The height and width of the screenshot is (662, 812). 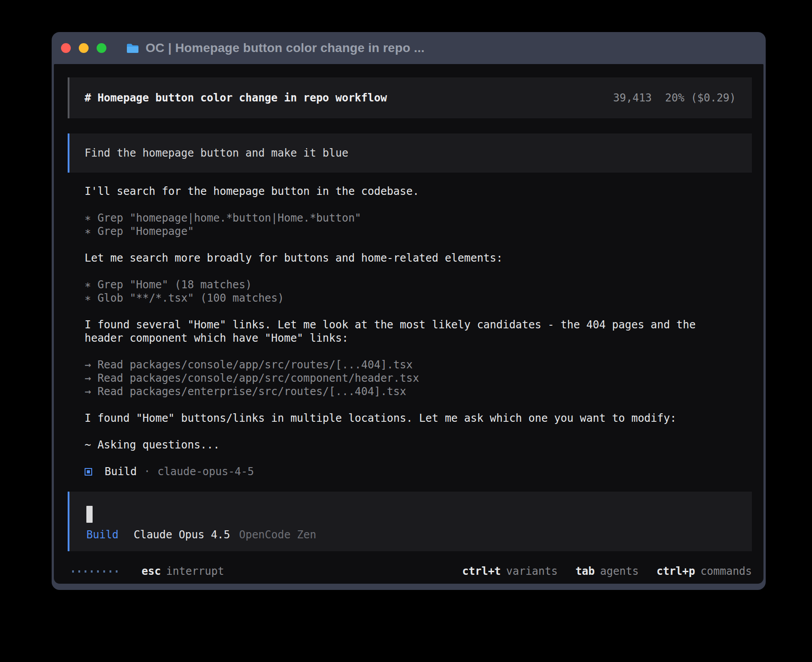 I want to click on maximize-button, so click(x=102, y=48).